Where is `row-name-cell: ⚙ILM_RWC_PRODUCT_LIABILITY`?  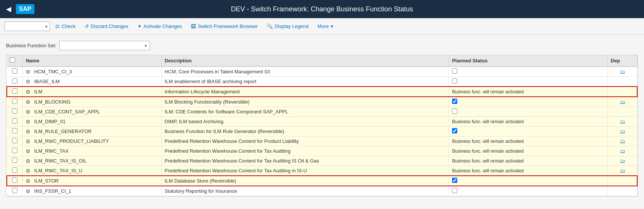 row-name-cell: ⚙ILM_RWC_PRODUCT_LIABILITY is located at coordinates (92, 141).